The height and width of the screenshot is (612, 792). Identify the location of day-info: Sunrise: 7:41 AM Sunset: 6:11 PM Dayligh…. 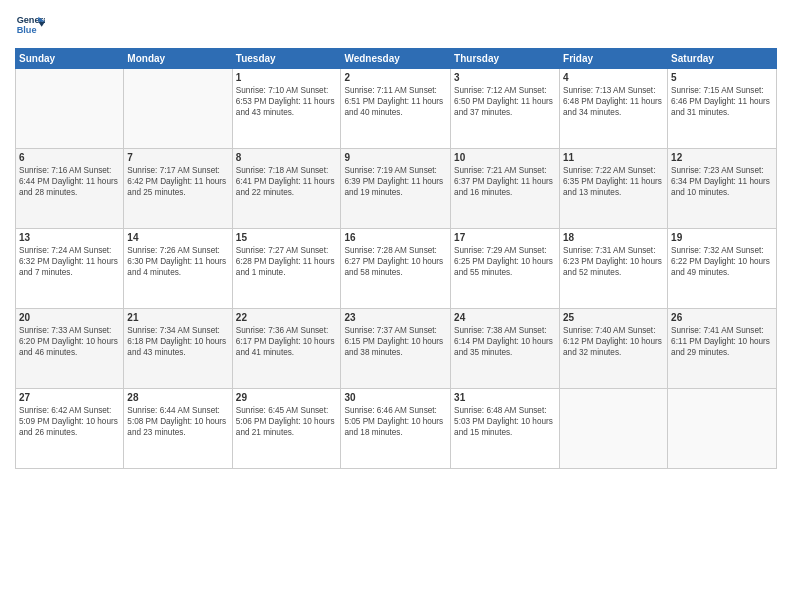
(722, 342).